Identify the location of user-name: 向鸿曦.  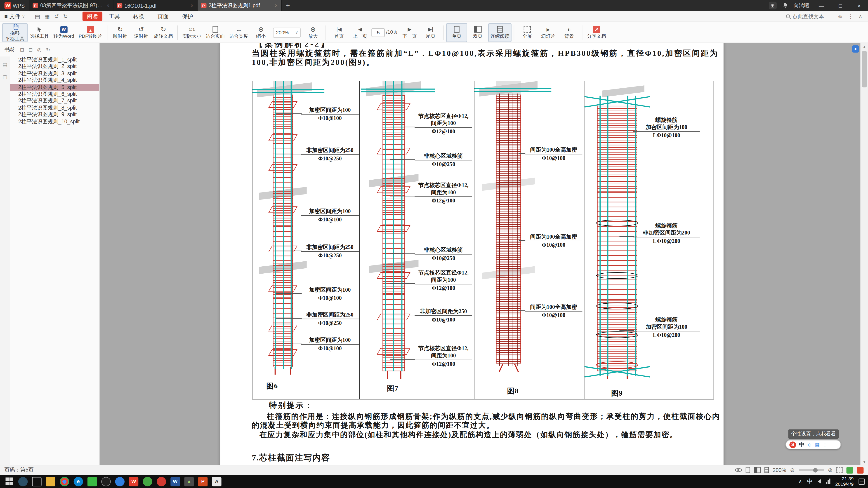
(801, 6).